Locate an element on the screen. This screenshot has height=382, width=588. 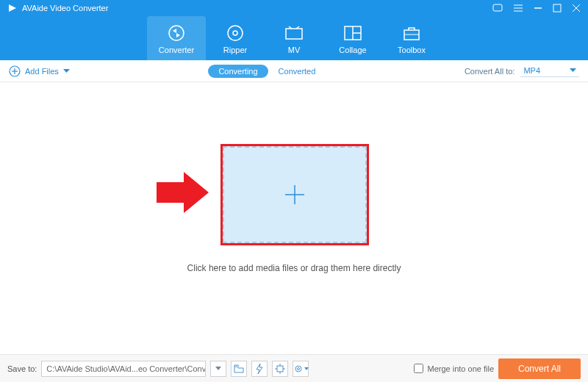
save-path-field: C:\AVAide Studio\AVAid...eo Converter\Co… is located at coordinates (123, 369).